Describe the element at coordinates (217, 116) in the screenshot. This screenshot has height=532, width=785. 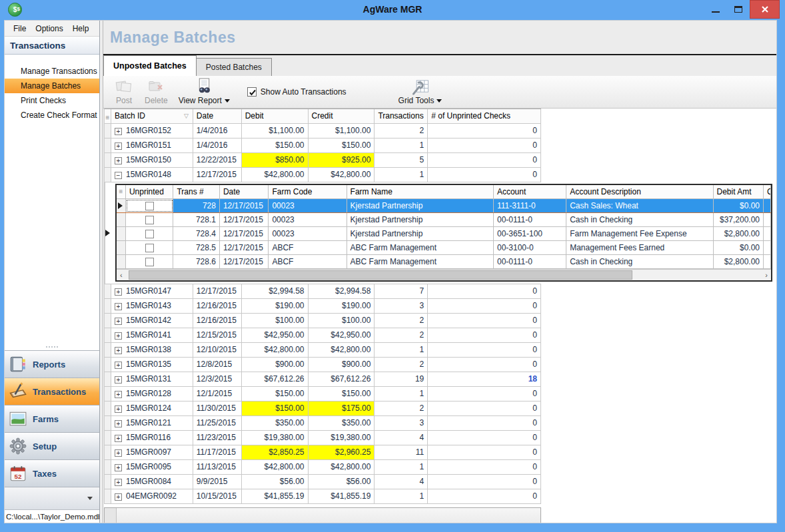
I see `column-header-date: Date` at that location.